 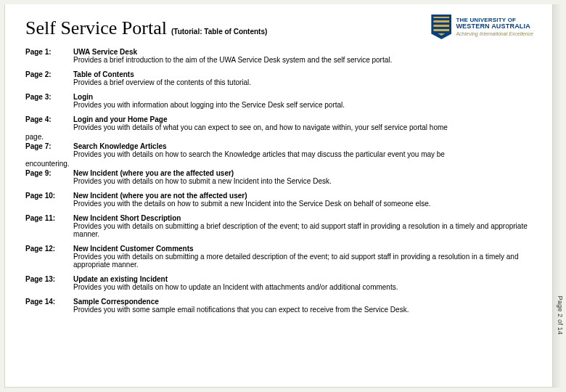 I want to click on toc-page-label: Page 3:, so click(x=49, y=97).